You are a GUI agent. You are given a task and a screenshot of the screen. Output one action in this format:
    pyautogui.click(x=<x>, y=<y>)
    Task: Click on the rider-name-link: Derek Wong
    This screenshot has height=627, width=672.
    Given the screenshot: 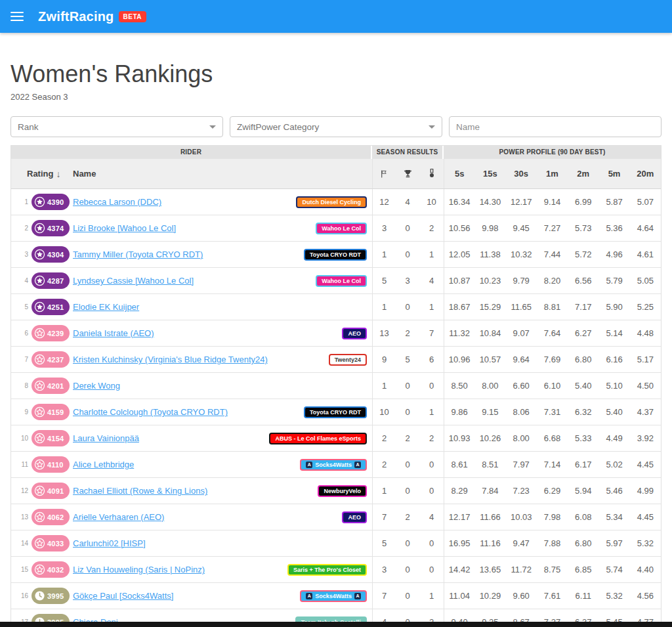 What is the action you would take?
    pyautogui.click(x=96, y=386)
    